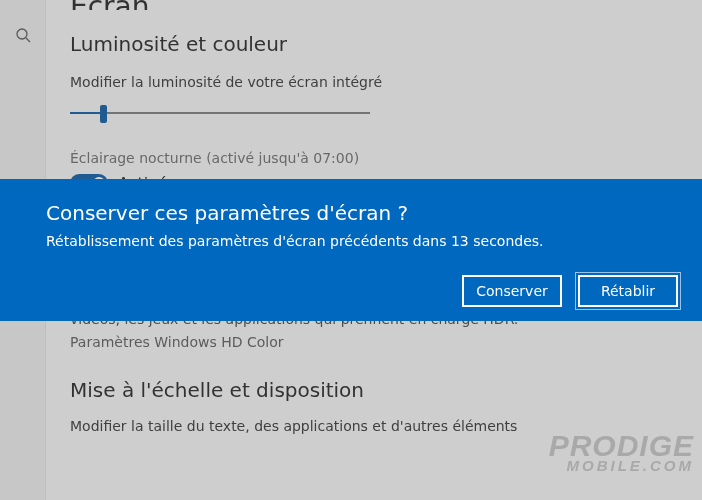 The width and height of the screenshot is (702, 500). I want to click on slider-track, so click(220, 113).